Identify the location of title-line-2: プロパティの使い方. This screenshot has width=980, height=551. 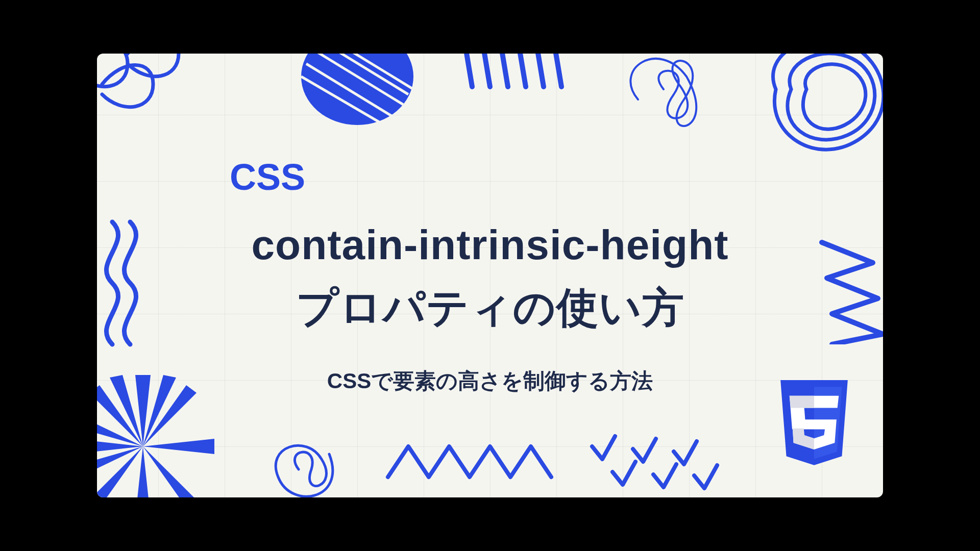
(490, 307).